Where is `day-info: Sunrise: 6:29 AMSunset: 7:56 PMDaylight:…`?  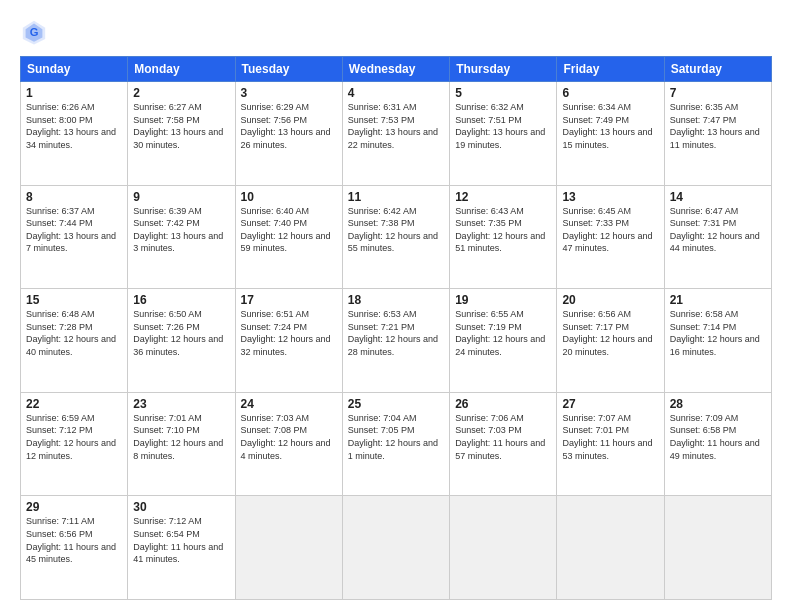
day-info: Sunrise: 6:29 AMSunset: 7:56 PMDaylight:… is located at coordinates (286, 126).